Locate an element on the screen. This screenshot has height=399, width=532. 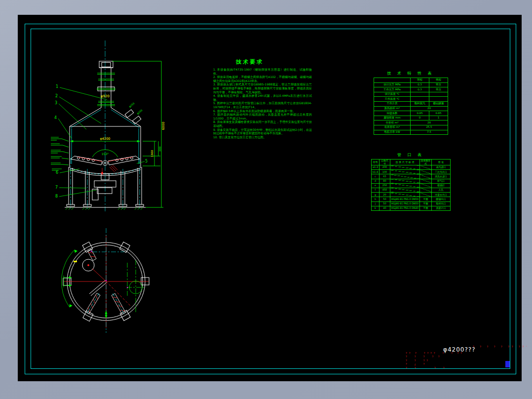
row-label: 腐蚀裕量 mm is located at coordinates (392, 118).